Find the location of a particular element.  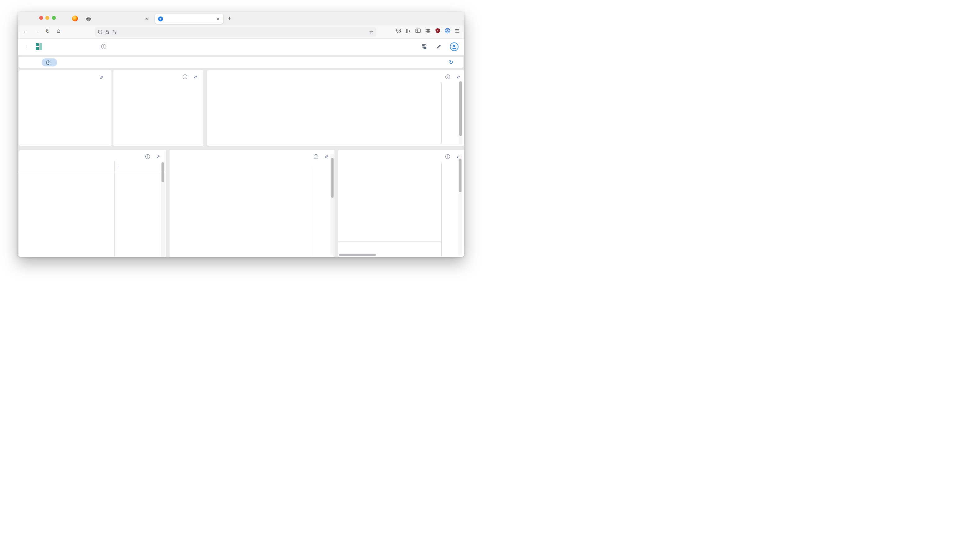

time-filter-pill is located at coordinates (49, 63).